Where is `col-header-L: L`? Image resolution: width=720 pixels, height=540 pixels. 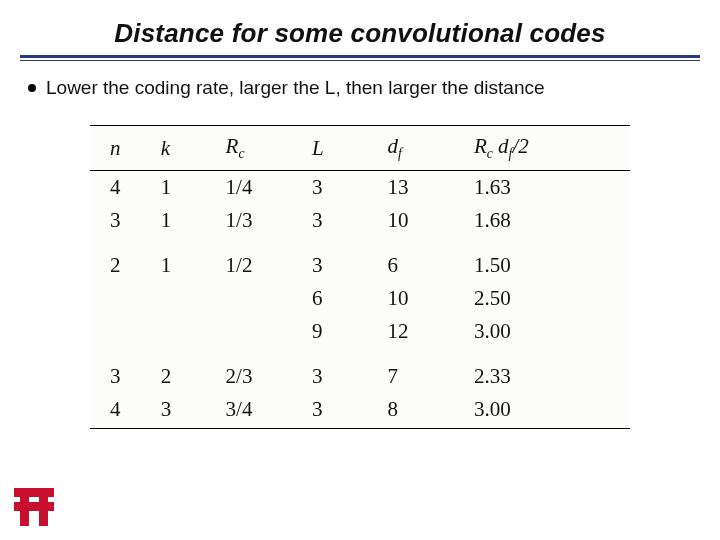 col-header-L: L is located at coordinates (344, 148).